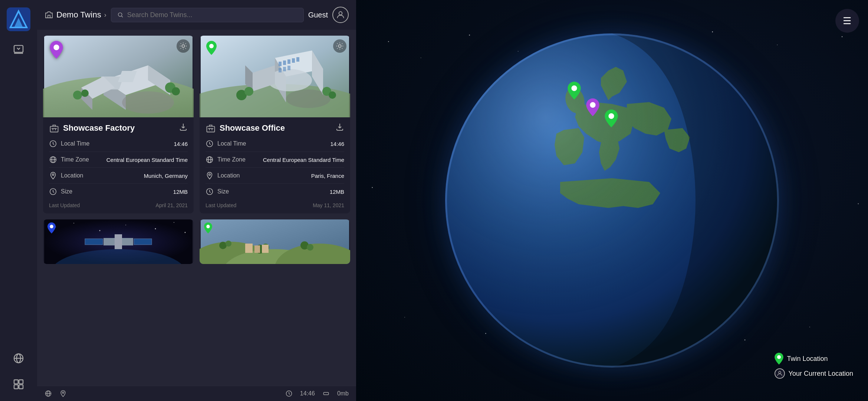 The width and height of the screenshot is (868, 401). I want to click on nav-grid-icon, so click(19, 384).